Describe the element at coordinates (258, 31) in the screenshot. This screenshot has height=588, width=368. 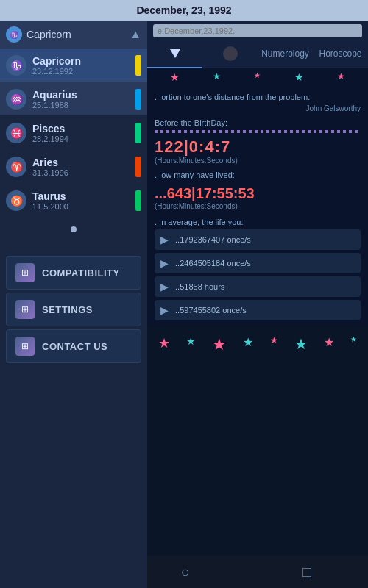
I see `date-input` at that location.